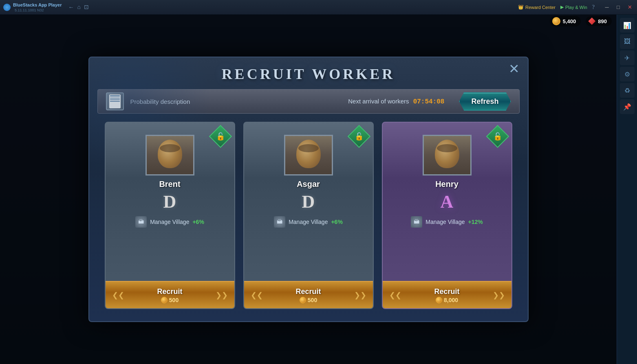 Image resolution: width=637 pixels, height=364 pixels. Describe the element at coordinates (337, 222) in the screenshot. I see `skill-bonus-1: +6%` at that location.